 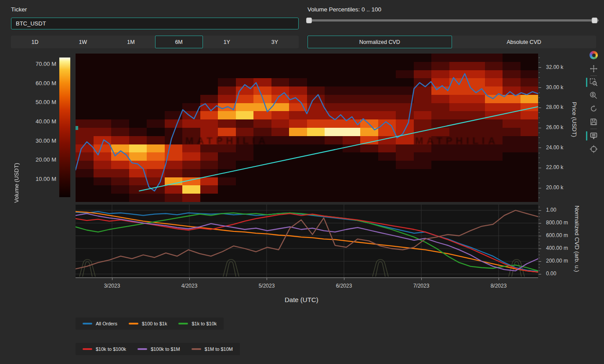 What do you see at coordinates (594, 55) in the screenshot?
I see `bokeh-logo` at bounding box center [594, 55].